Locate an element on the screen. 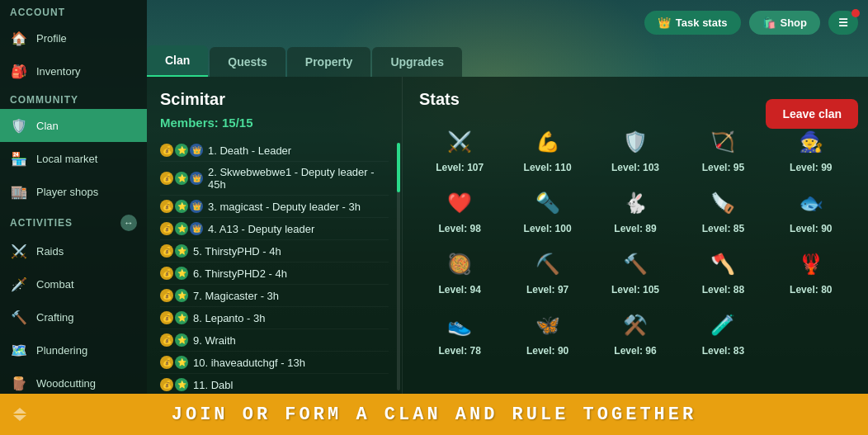  tab-quests: Quests is located at coordinates (248, 62).